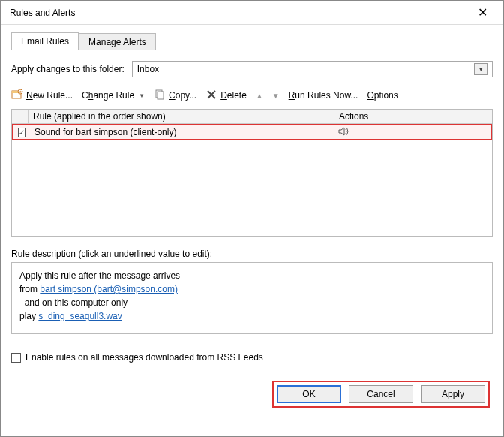  What do you see at coordinates (252, 95) in the screenshot?
I see `toolbar: ★ New Rule... Change Rule▼ Copy... Delet…` at bounding box center [252, 95].